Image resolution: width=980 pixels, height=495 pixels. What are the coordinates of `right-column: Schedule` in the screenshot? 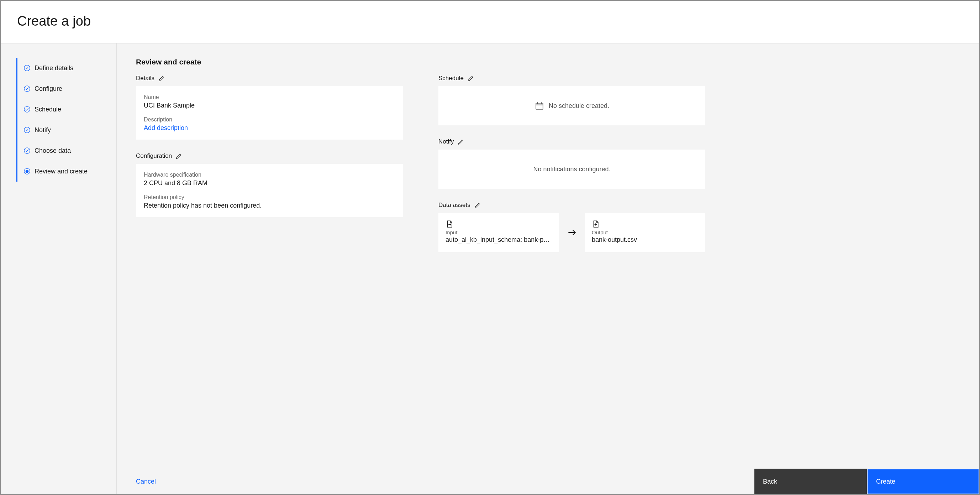 It's located at (572, 170).